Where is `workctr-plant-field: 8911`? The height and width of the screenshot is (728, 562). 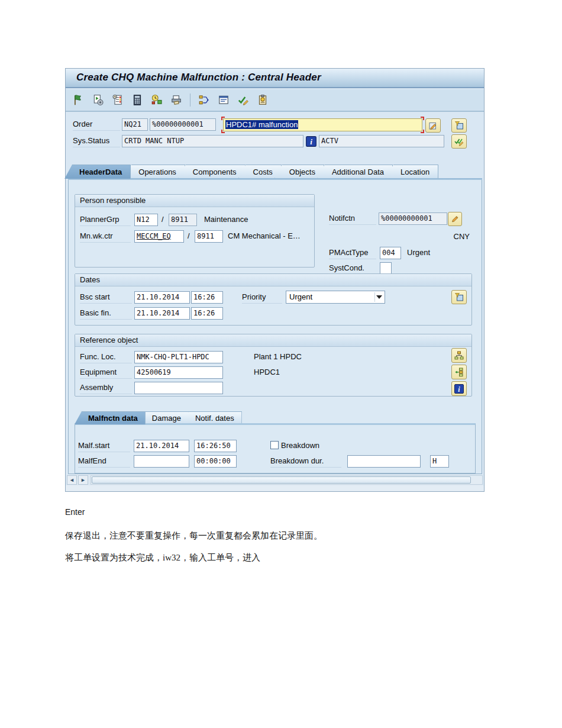
workctr-plant-field: 8911 is located at coordinates (209, 237).